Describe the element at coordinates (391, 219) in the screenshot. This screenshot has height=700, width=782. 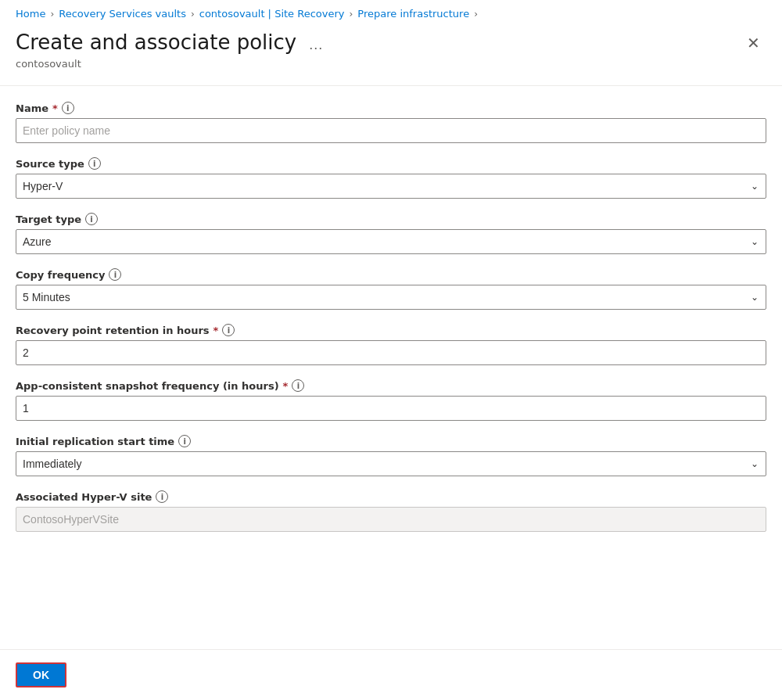
I see `target-type-label: Target type i` at that location.